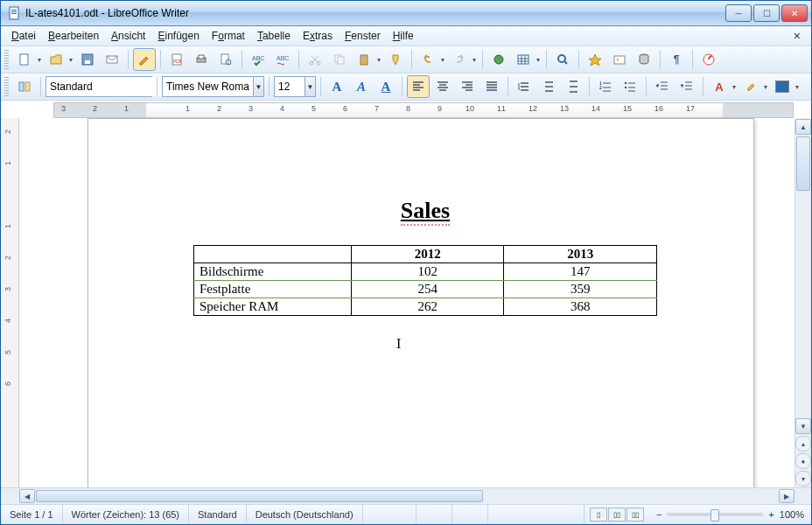  What do you see at coordinates (39, 60) in the screenshot?
I see `new-doc-dropdown: ▾` at bounding box center [39, 60].